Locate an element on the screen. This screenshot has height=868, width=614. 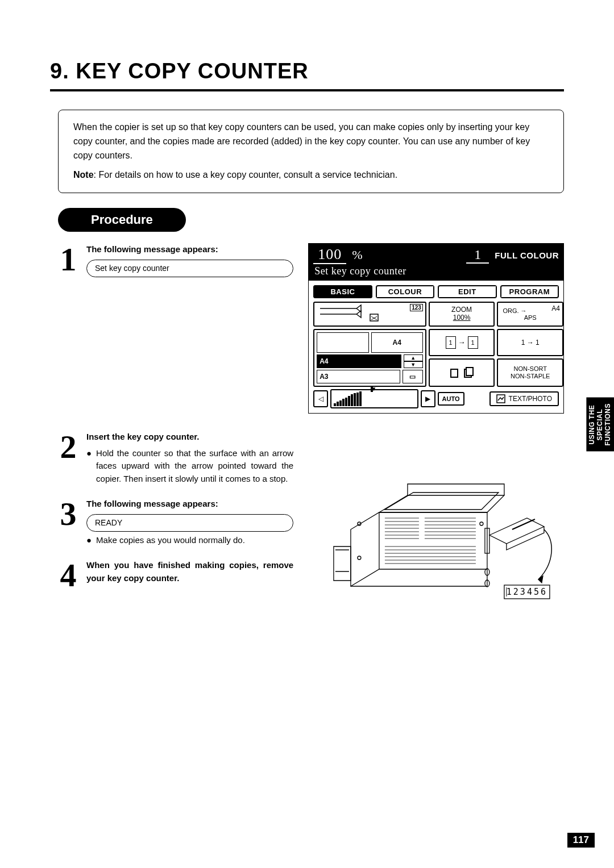
intro-box: When the copier is set up so that key co… is located at coordinates (311, 151).